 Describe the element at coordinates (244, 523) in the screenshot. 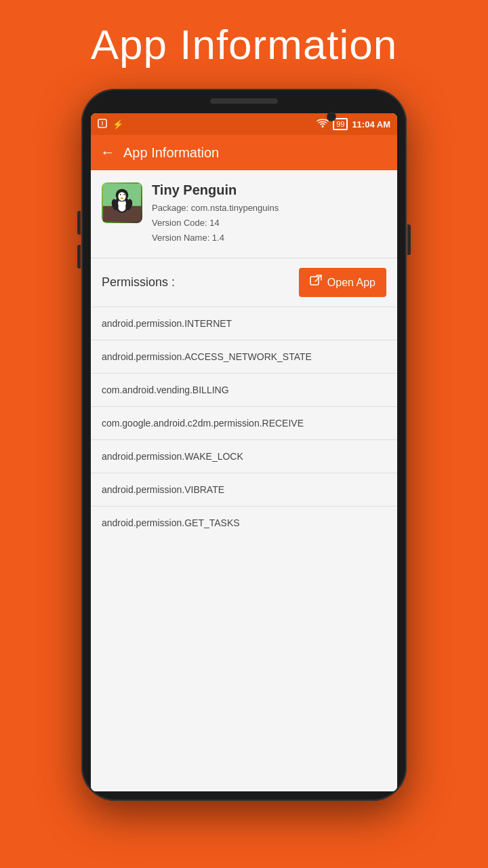

I see `permission-item-6: android.permission.GET_TASKS` at that location.